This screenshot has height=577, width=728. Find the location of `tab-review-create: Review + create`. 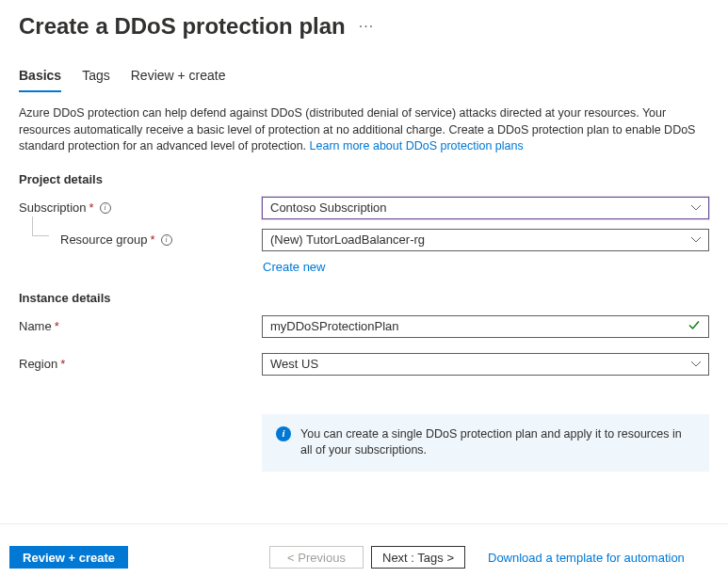

tab-review-create: Review + create is located at coordinates (179, 78).